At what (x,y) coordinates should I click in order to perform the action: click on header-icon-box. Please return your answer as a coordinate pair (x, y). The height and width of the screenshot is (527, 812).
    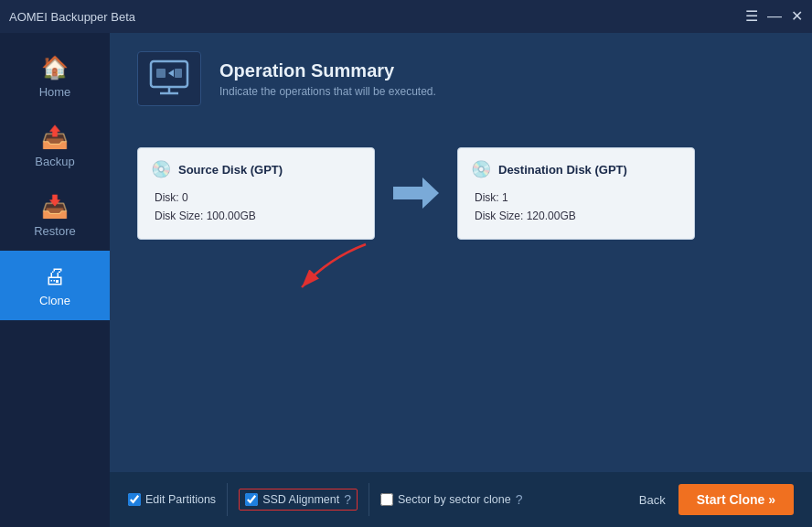
    Looking at the image, I should click on (169, 79).